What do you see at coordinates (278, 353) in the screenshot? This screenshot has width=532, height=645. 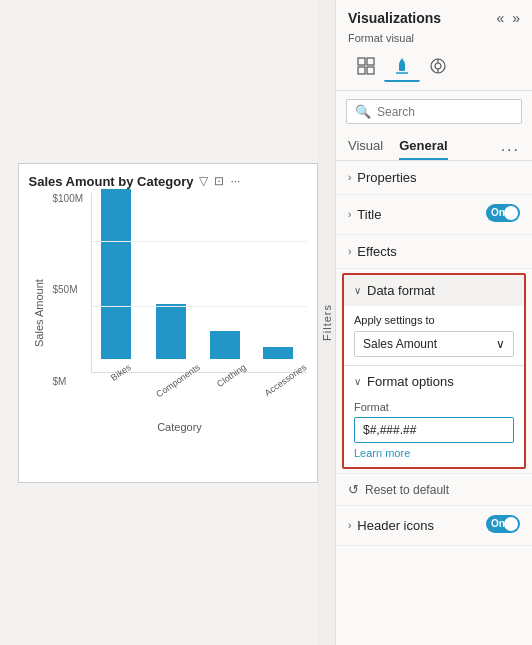 I see `bar-accessories` at bounding box center [278, 353].